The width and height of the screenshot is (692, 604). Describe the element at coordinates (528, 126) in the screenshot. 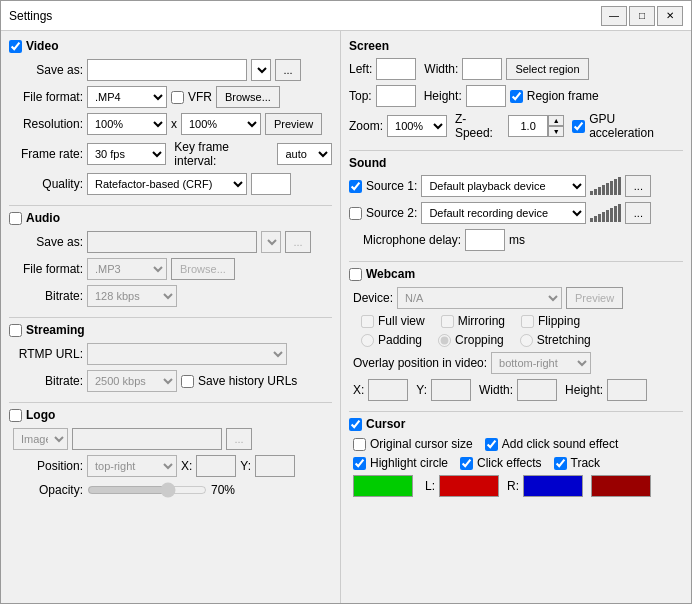

I see `zspeed-input: 1.0` at that location.